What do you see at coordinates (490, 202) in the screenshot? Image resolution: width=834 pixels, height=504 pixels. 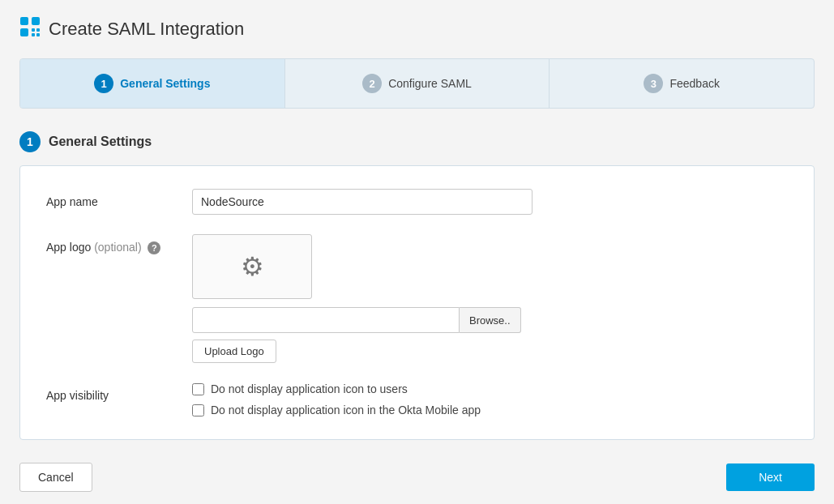 I see `app-name-control` at bounding box center [490, 202].